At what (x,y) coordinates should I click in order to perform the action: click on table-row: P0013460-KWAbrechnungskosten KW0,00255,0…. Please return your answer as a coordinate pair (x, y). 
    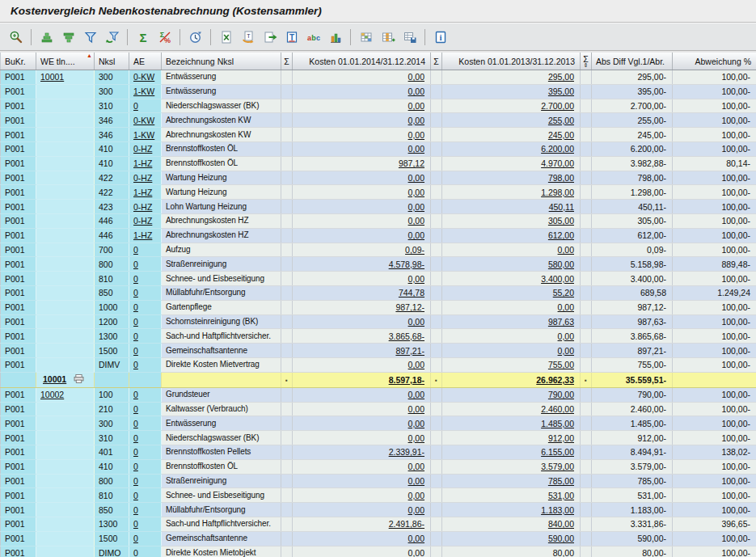
    Looking at the image, I should click on (378, 120).